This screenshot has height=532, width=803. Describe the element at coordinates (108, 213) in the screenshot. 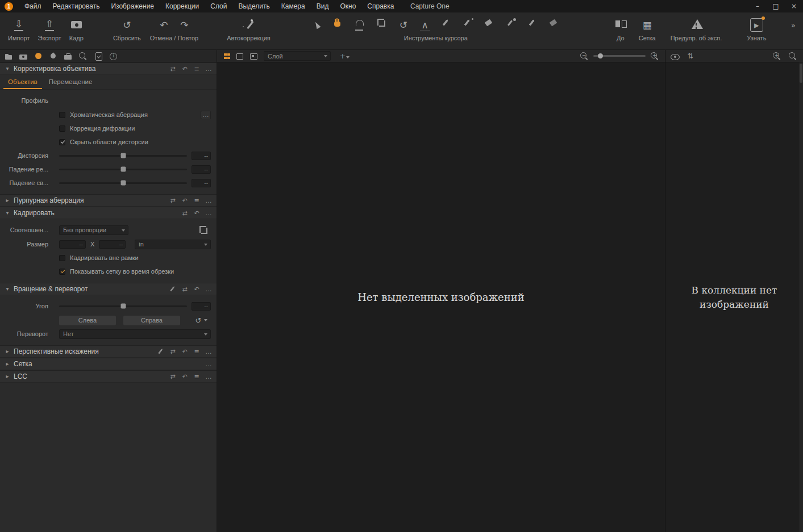

I see `crop-header: ▾ Кадрировать ⇄↶…` at that location.